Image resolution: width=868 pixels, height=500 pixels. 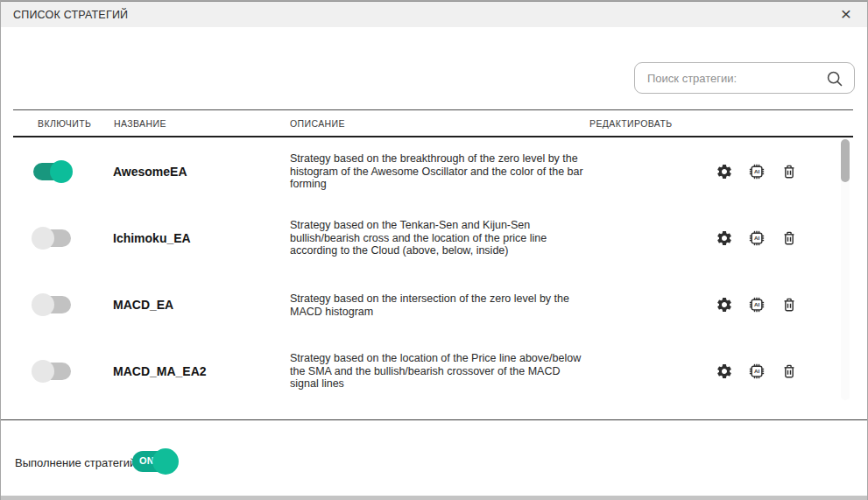 What do you see at coordinates (433, 172) in the screenshot?
I see `table-row: AwesomeEA Strategy based on the breakthr…` at bounding box center [433, 172].